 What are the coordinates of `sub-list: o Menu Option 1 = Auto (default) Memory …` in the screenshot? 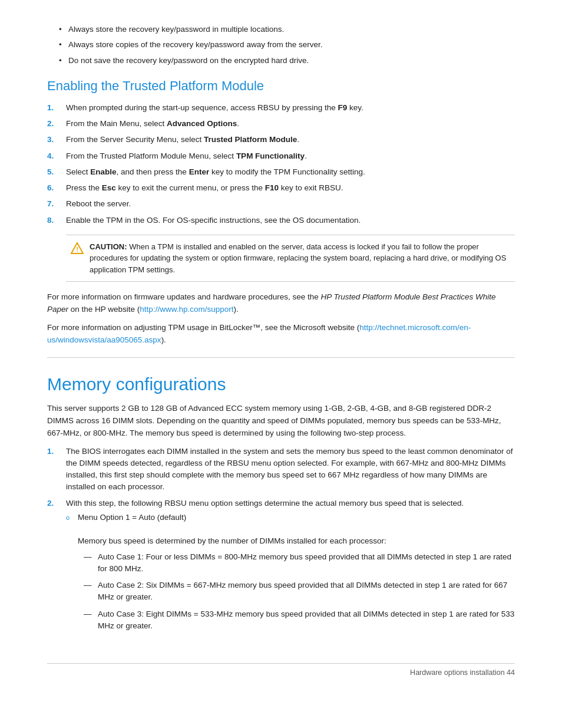 It's located at (290, 574).